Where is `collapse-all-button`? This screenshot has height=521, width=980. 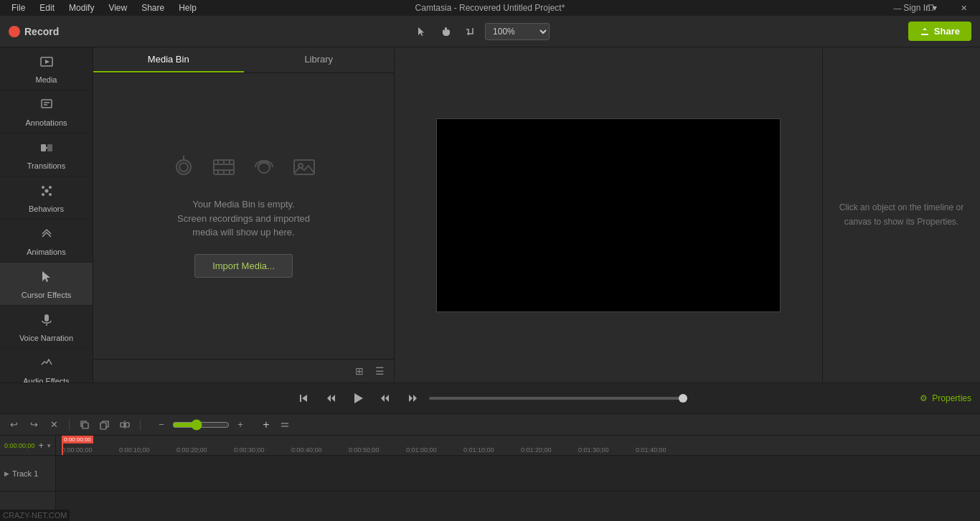 collapse-all-button is located at coordinates (285, 425).